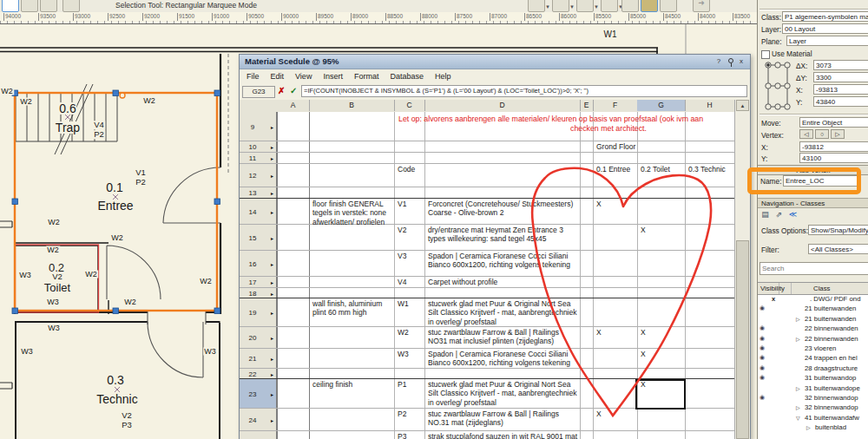 The width and height of the screenshot is (868, 439). What do you see at coordinates (779, 214) in the screenshot?
I see `reference-icon: ⇗` at bounding box center [779, 214].